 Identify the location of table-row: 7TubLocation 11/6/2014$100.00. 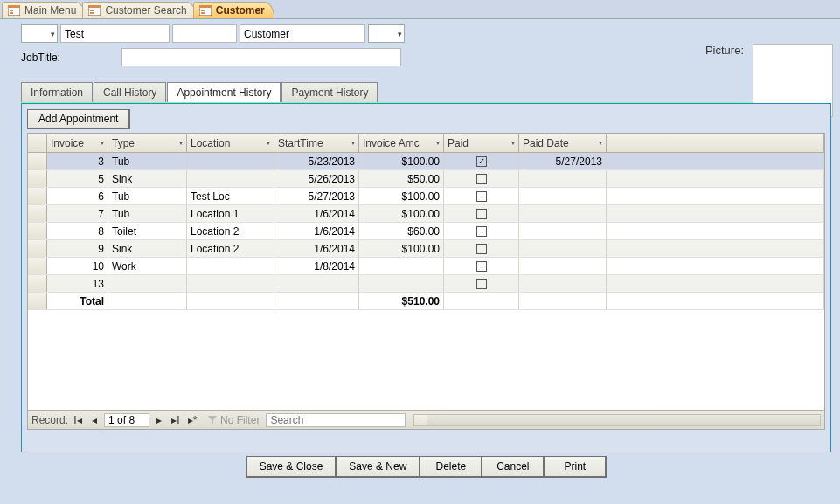
(427, 214).